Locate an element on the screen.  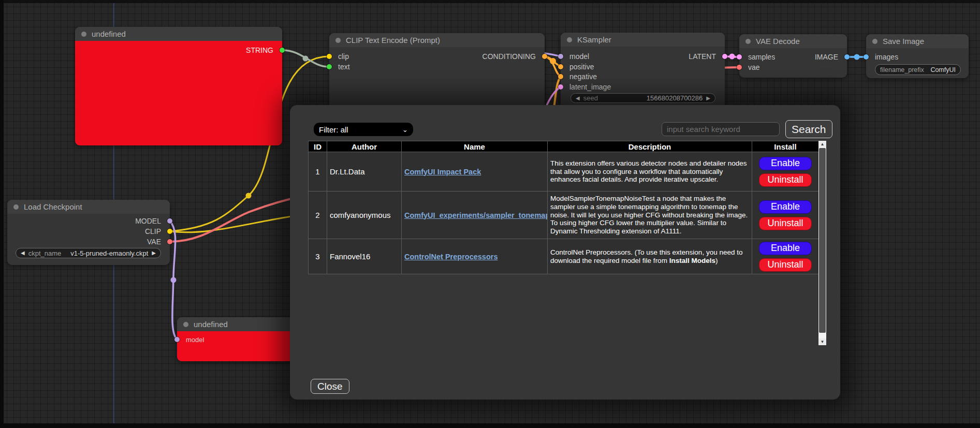
slot-dot-model-in is located at coordinates (177, 340).